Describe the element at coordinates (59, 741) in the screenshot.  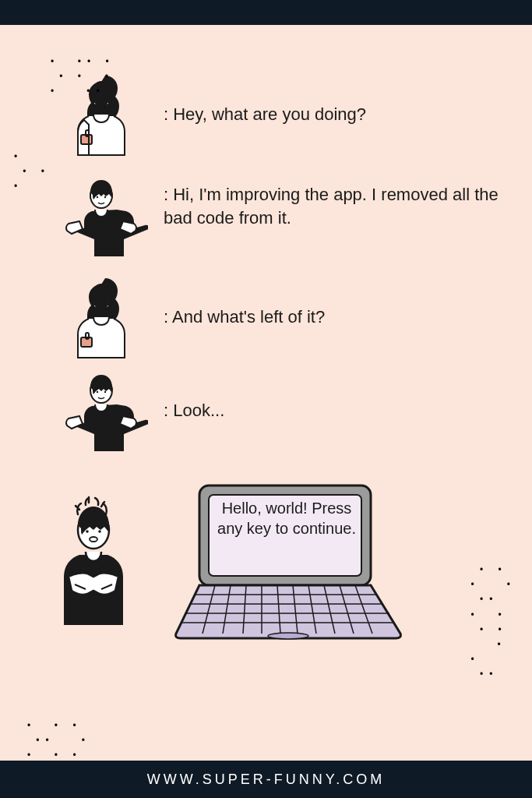
I see `decorative-dots: • • • •• • • • •` at that location.